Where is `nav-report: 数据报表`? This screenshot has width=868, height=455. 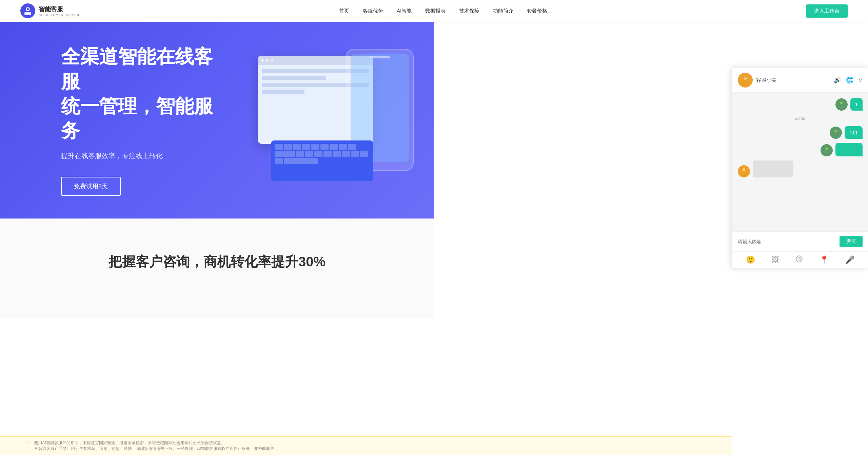
nav-report: 数据报表 is located at coordinates (430, 11).